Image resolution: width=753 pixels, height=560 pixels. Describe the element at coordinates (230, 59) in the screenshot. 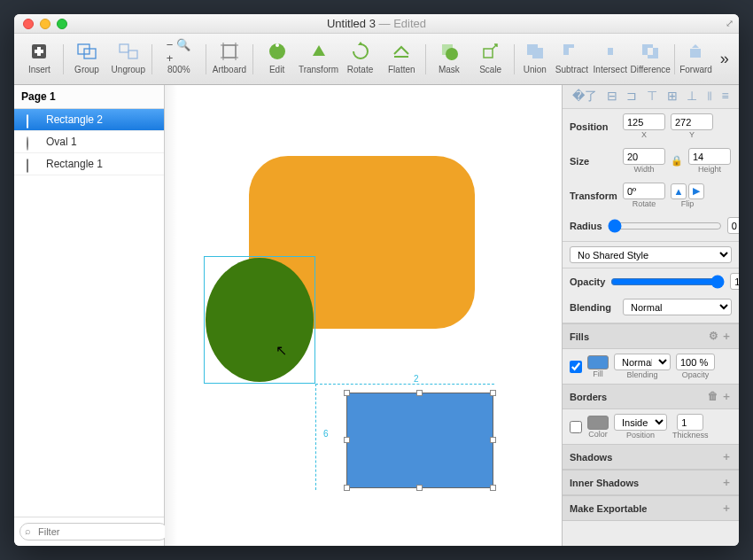

I see `artboard-button: Artboard` at that location.